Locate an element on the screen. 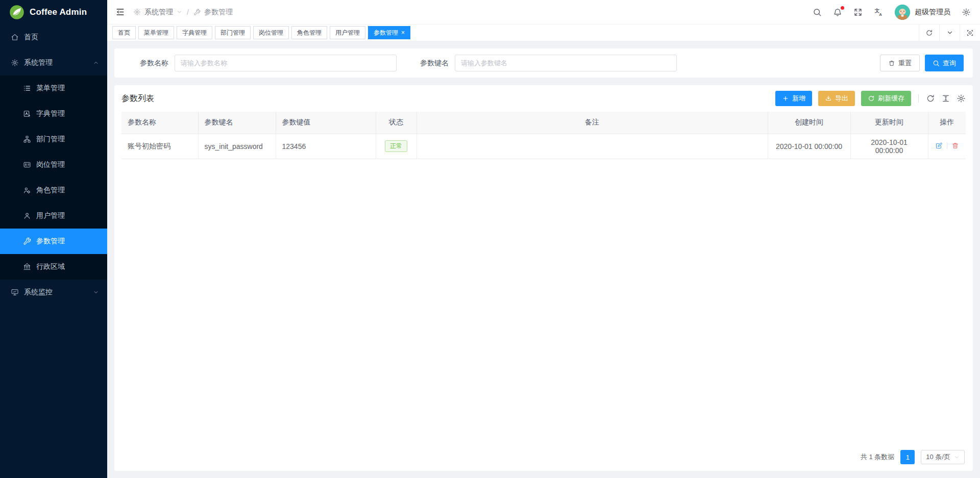 The height and width of the screenshot is (478, 980). action-divider is located at coordinates (947, 146).